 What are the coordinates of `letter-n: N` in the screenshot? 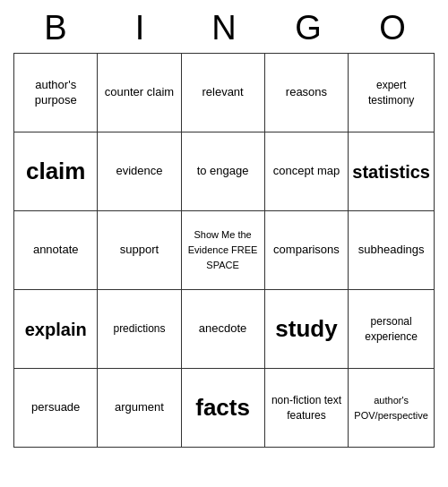 It's located at (224, 29).